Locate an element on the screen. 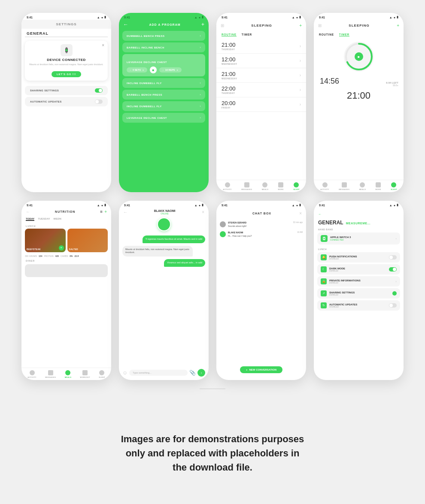 The width and height of the screenshot is (425, 504). exercise-row-2: BARBELL INCLINE BENCH › is located at coordinates (164, 47).